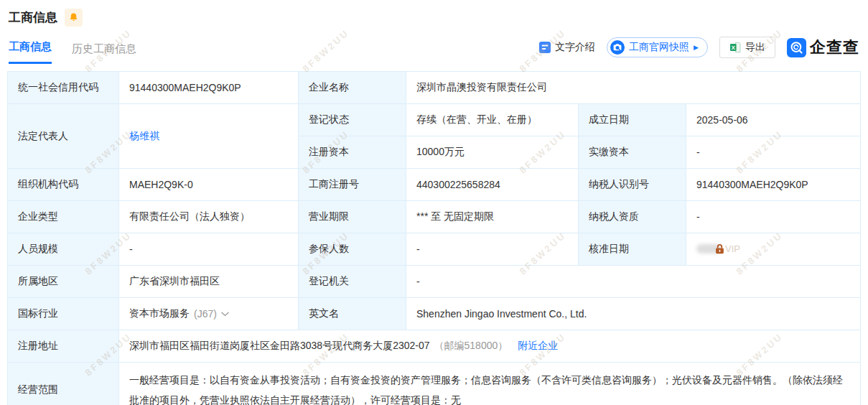 The height and width of the screenshot is (405, 868). I want to click on company-name-value: 深圳市晶澳投资有限责任公司, so click(633, 88).